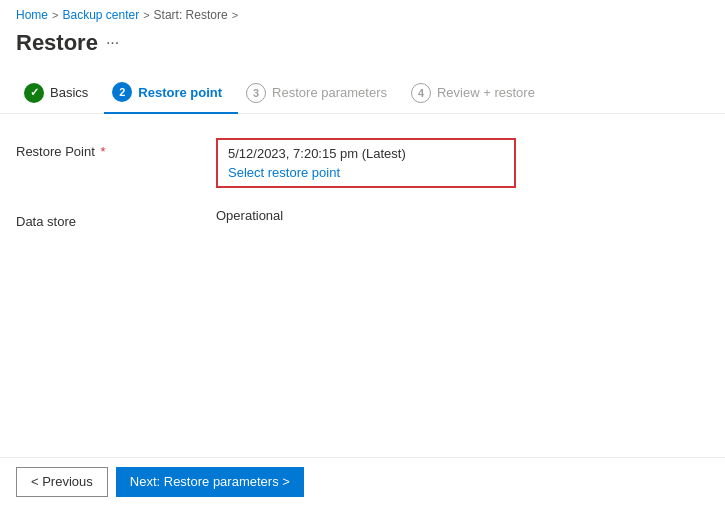 This screenshot has width=725, height=505. What do you see at coordinates (69, 92) in the screenshot?
I see `step-basics-label: Basics` at bounding box center [69, 92].